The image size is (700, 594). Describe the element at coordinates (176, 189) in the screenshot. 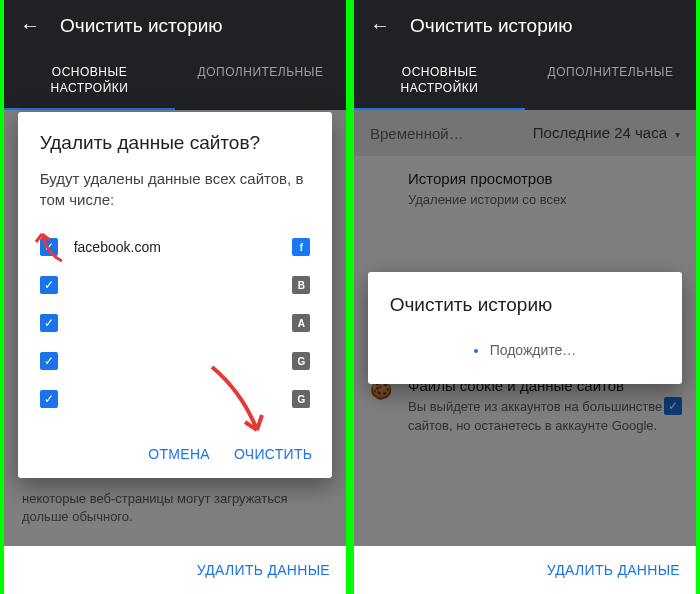

I see `dialog-description: Будут удалены данные всех сайтов, в том …` at that location.